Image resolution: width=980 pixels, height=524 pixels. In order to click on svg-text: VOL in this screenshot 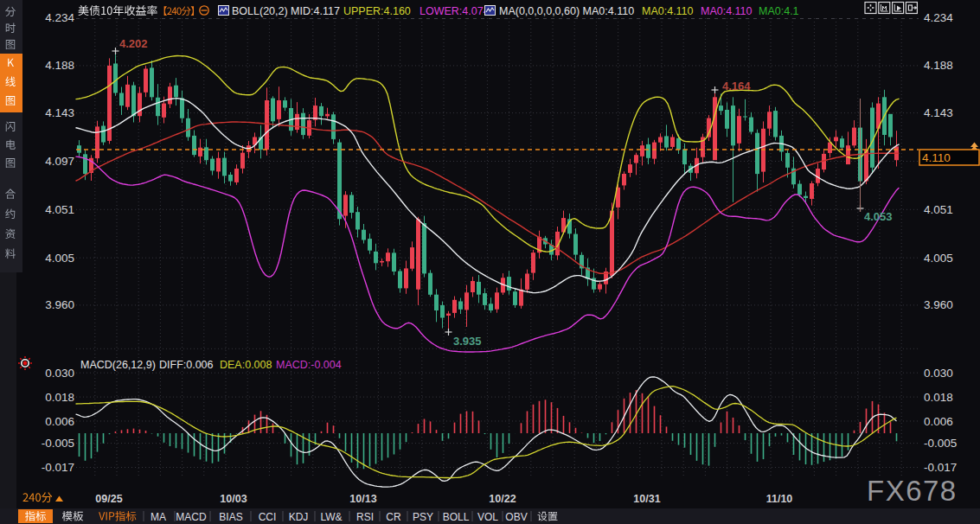, I will do `click(488, 517)`.